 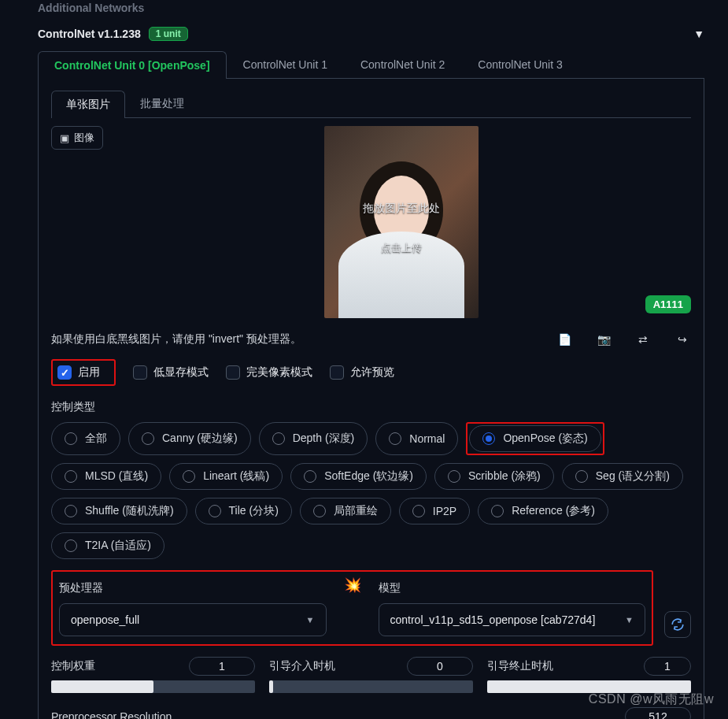 I want to click on allow-preview-checkbox: 允许预览, so click(x=362, y=372).